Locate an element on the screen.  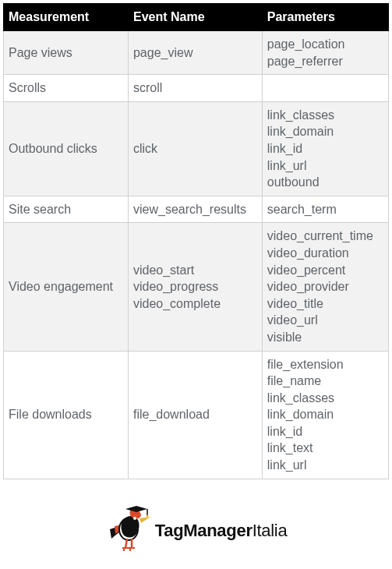
header-measurement: Measurement is located at coordinates (66, 17).